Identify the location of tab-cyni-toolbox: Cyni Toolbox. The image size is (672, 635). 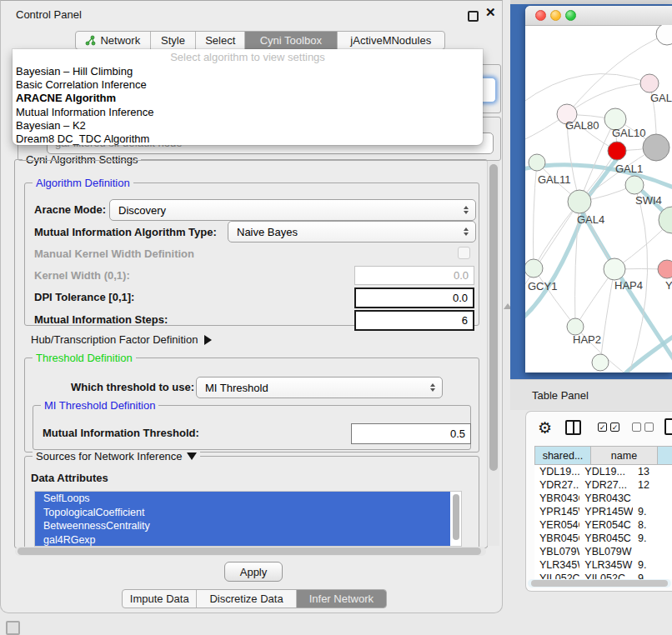
(292, 40).